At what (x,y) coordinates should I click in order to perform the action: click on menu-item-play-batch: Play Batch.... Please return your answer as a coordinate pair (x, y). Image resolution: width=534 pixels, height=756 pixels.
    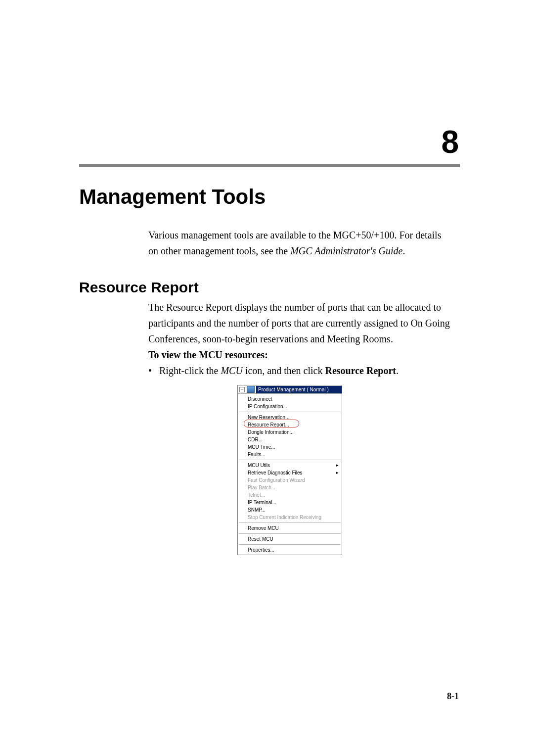
    Looking at the image, I should click on (290, 488).